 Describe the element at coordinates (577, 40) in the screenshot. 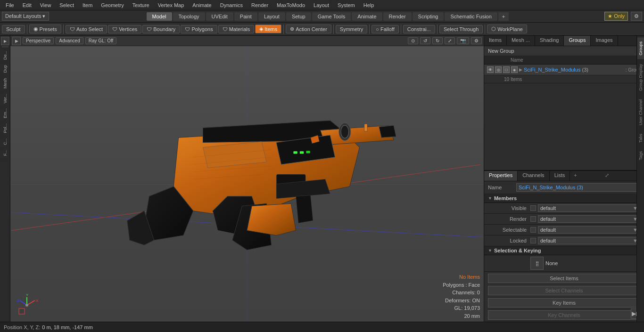

I see `tab-groups: Groups` at that location.